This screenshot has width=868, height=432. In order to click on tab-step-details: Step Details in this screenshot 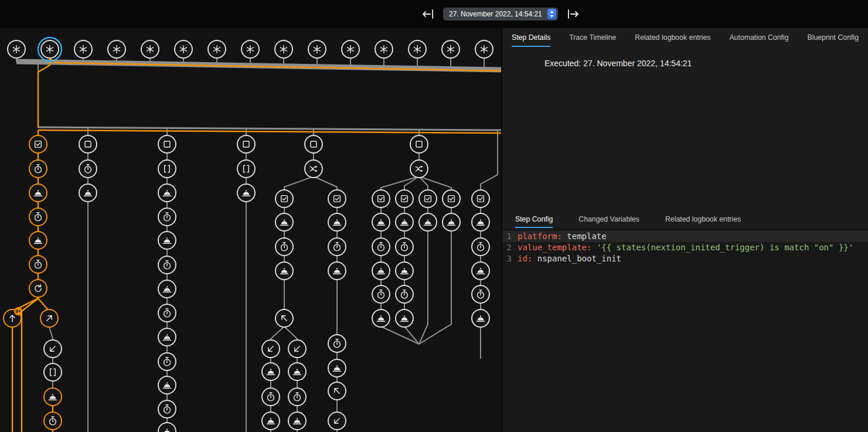, I will do `click(531, 38)`.